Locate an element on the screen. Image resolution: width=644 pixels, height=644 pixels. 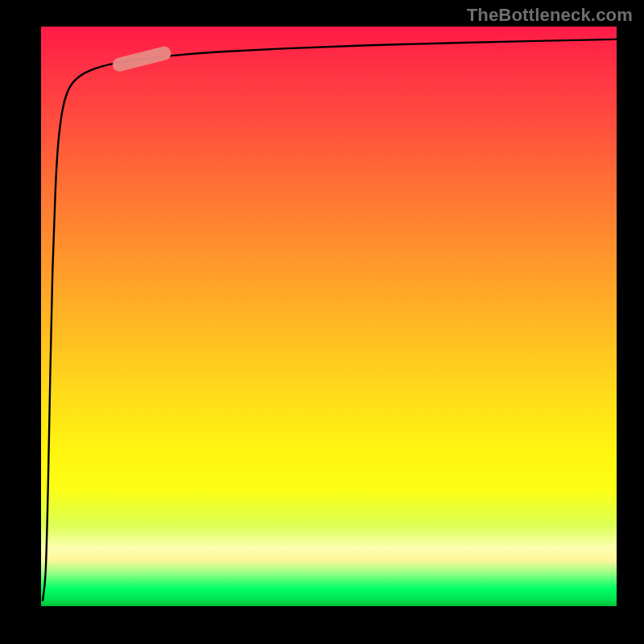
attribution-text: TheBottleneck.com is located at coordinates (550, 15).